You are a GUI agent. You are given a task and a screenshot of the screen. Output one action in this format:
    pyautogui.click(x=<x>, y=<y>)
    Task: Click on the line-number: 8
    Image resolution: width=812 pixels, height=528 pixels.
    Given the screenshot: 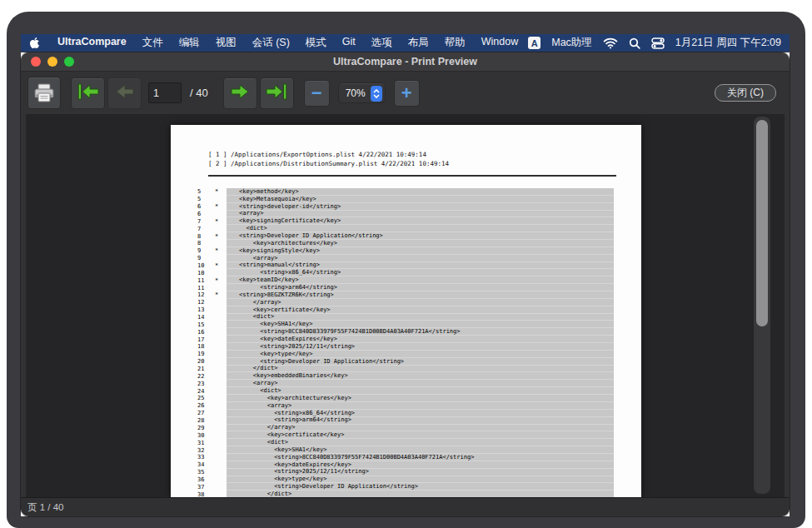 What is the action you would take?
    pyautogui.click(x=207, y=243)
    